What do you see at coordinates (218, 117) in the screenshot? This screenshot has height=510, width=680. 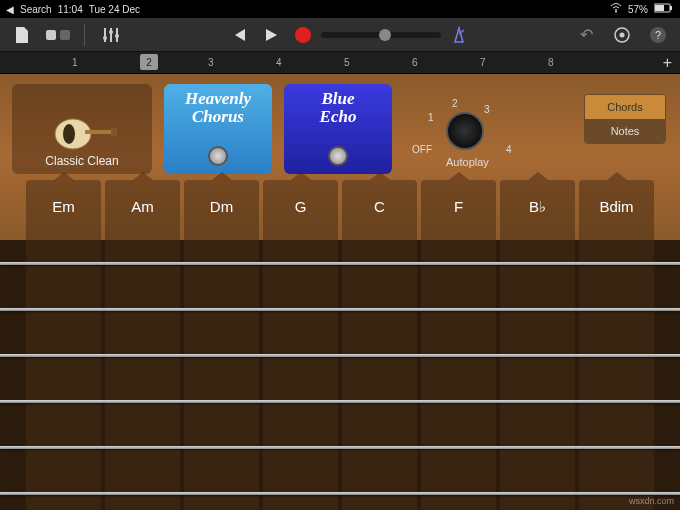 I see `pedal-label-line2: Chorus` at bounding box center [218, 117].